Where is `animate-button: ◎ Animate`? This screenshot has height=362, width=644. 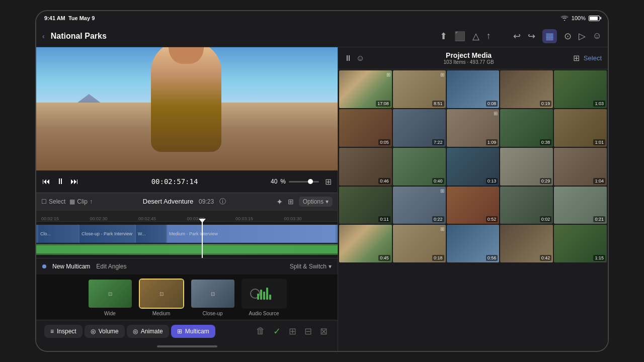 animate-button: ◎ Animate is located at coordinates (148, 331).